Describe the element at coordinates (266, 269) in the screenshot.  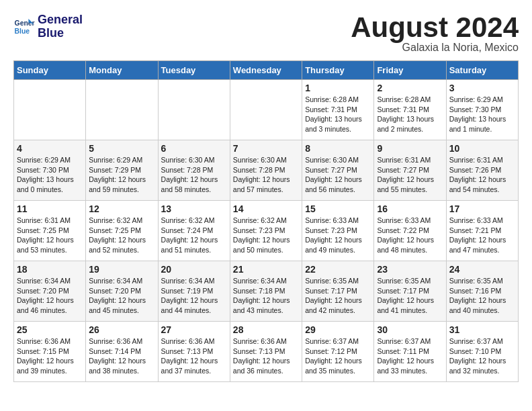
I see `day-number: 21` at that location.